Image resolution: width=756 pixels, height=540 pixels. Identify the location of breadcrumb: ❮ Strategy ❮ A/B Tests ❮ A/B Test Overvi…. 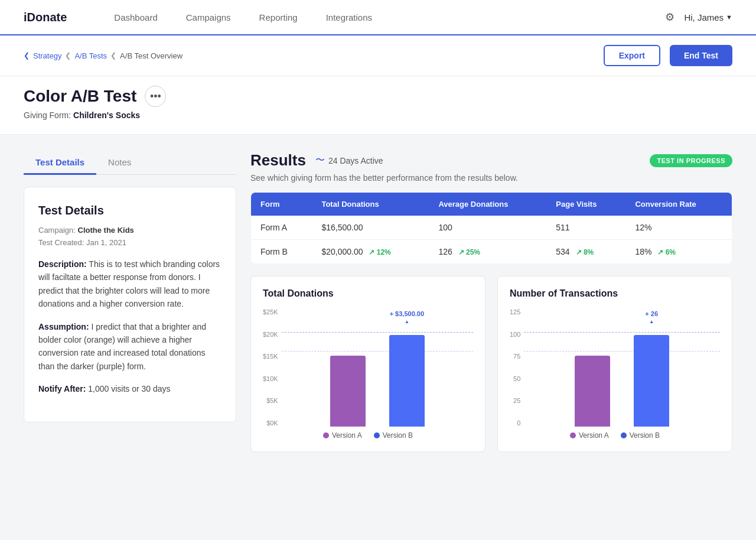
(103, 56).